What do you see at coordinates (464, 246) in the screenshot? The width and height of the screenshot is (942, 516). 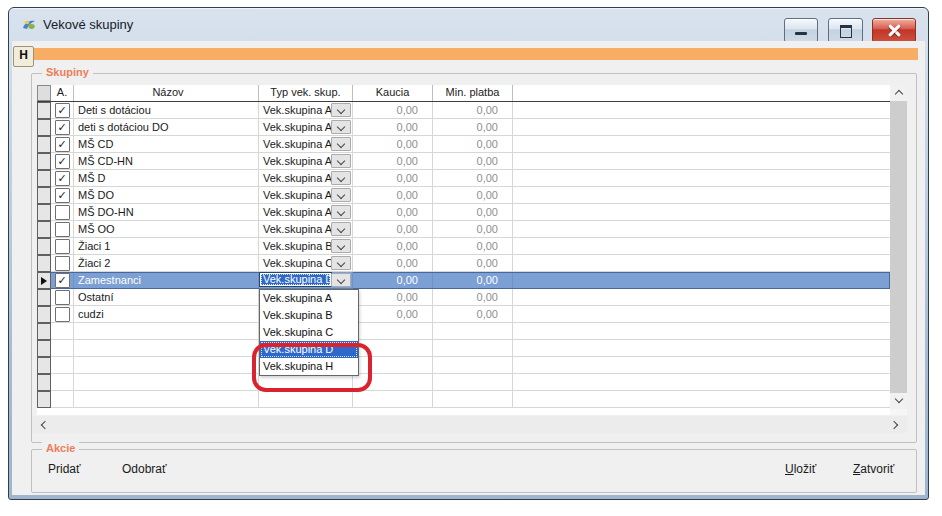 I see `table-row: Žiaci 1Vek.skupina B0,000,00` at bounding box center [464, 246].